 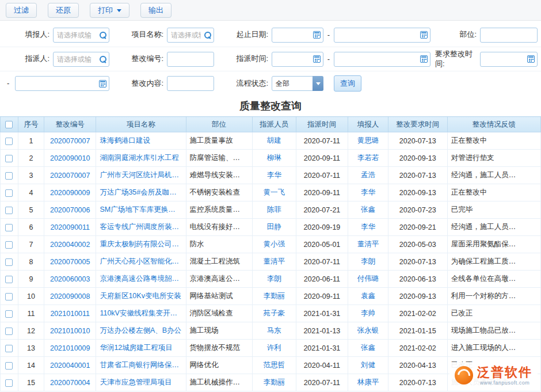 What do you see at coordinates (418, 124) in the screenshot?
I see `column-header-required_time: 整改要求时间` at bounding box center [418, 124].